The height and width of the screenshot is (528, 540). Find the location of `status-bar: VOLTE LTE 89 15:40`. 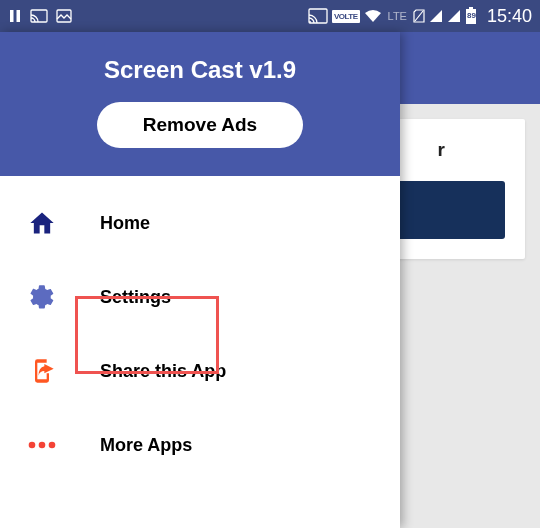

status-bar: VOLTE LTE 89 15:40 is located at coordinates (270, 16).